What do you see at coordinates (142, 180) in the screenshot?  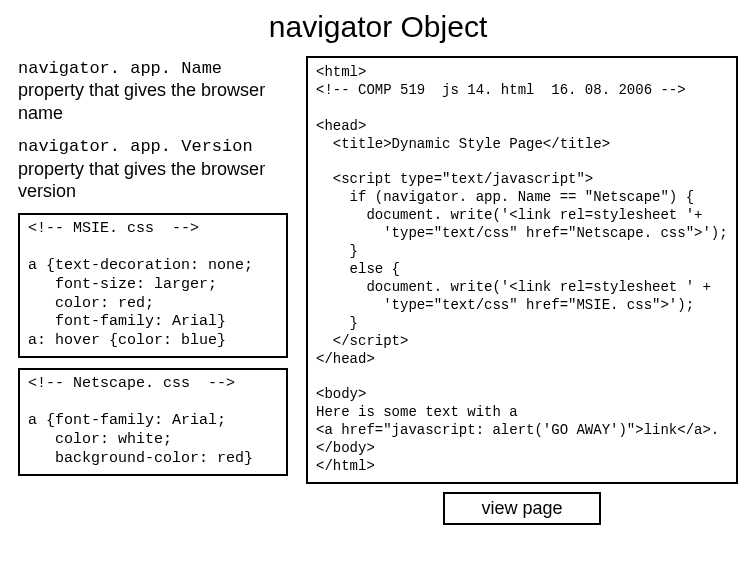 I see `prop2-desc: property that gives the browser version` at bounding box center [142, 180].